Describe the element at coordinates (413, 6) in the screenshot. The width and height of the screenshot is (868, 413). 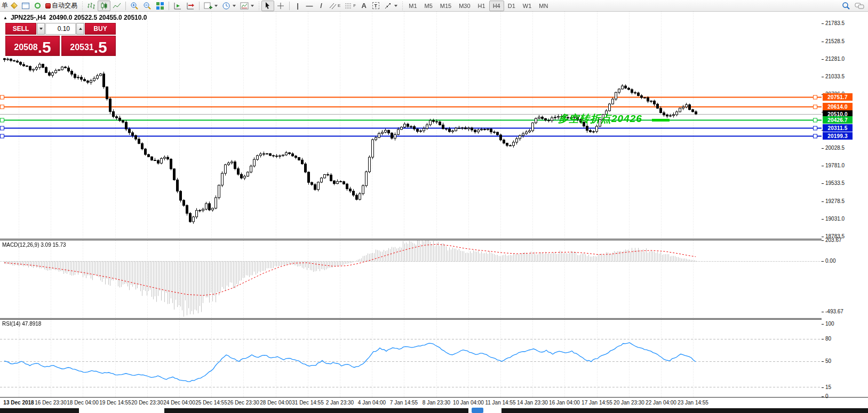
I see `timeframe-m1: M1` at that location.